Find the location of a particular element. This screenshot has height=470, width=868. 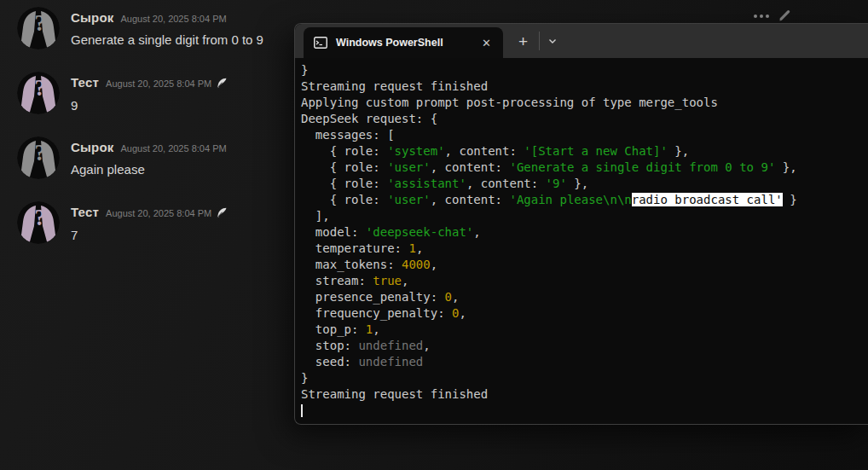

terminal-line: { role: 'system', content: '[Start a new… is located at coordinates (585, 152).